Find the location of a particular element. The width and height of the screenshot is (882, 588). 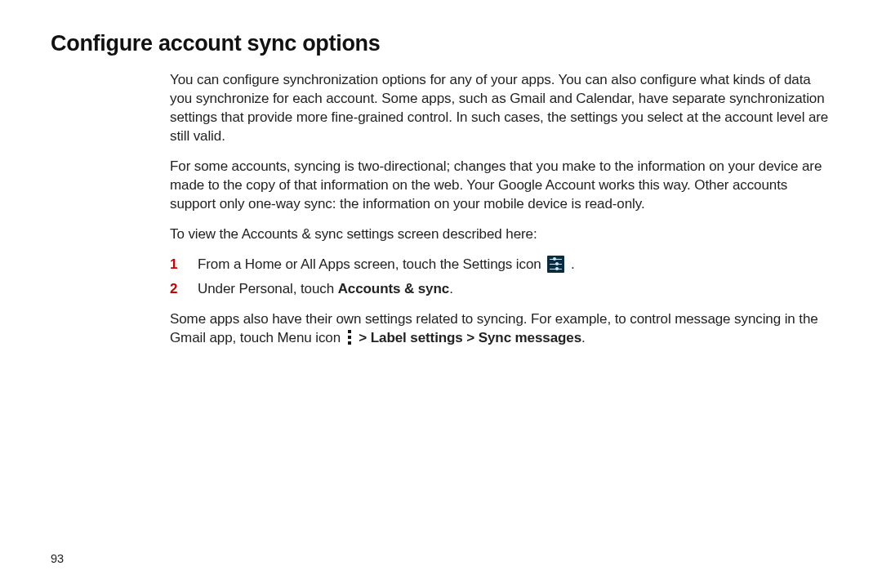

step-1-text-after: . is located at coordinates (573, 265).